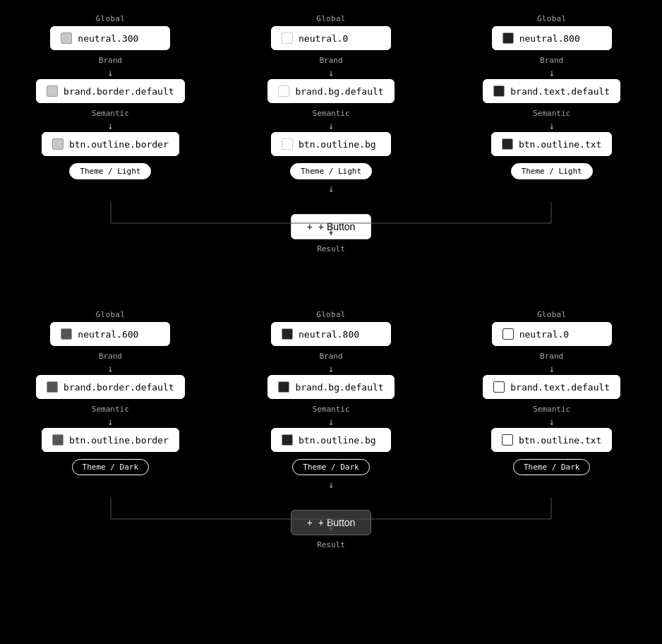  Describe the element at coordinates (110, 467) in the screenshot. I see `dark-border-theme-badge: Theme / Dark` at that location.